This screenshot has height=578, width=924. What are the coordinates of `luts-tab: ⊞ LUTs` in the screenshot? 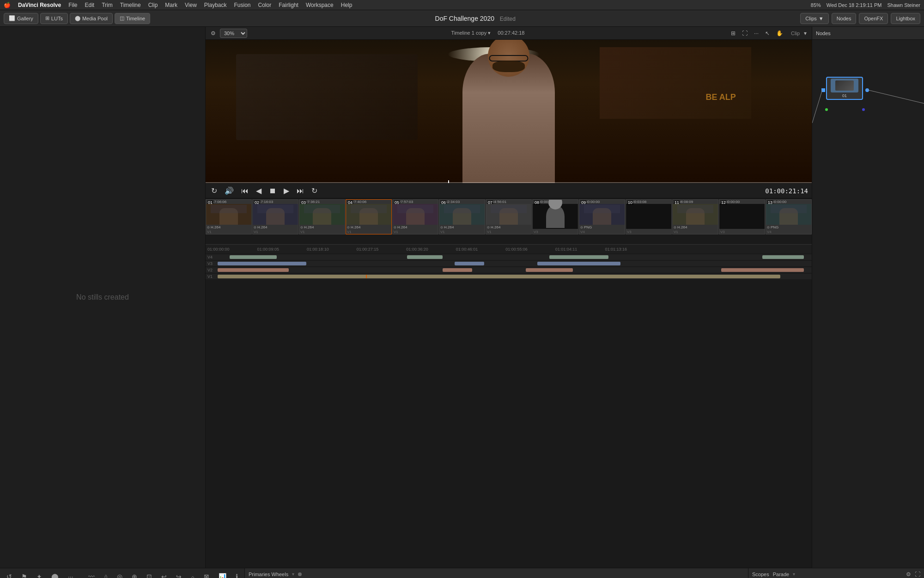 It's located at (54, 18).